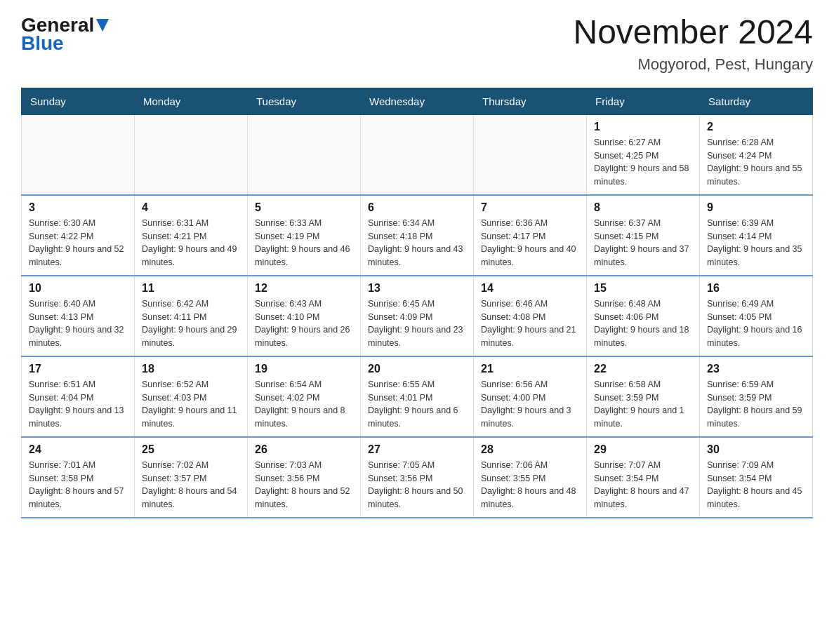 The width and height of the screenshot is (834, 644). Describe the element at coordinates (531, 477) in the screenshot. I see `calendar-cell-5-5: 28Sunrise: 7:06 AM Sunset: 3:55 PM Dayli…` at that location.